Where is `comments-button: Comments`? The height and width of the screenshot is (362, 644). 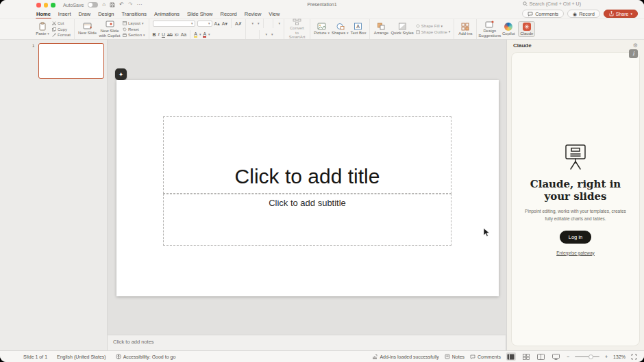 comments-button: Comments is located at coordinates (543, 14).